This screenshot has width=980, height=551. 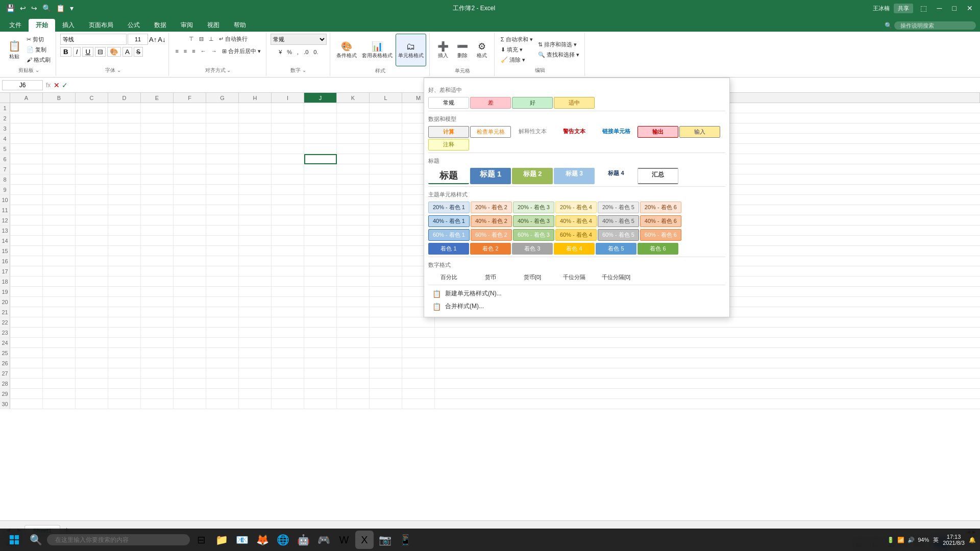 I want to click on align-right-btn: ≡, so click(x=193, y=51).